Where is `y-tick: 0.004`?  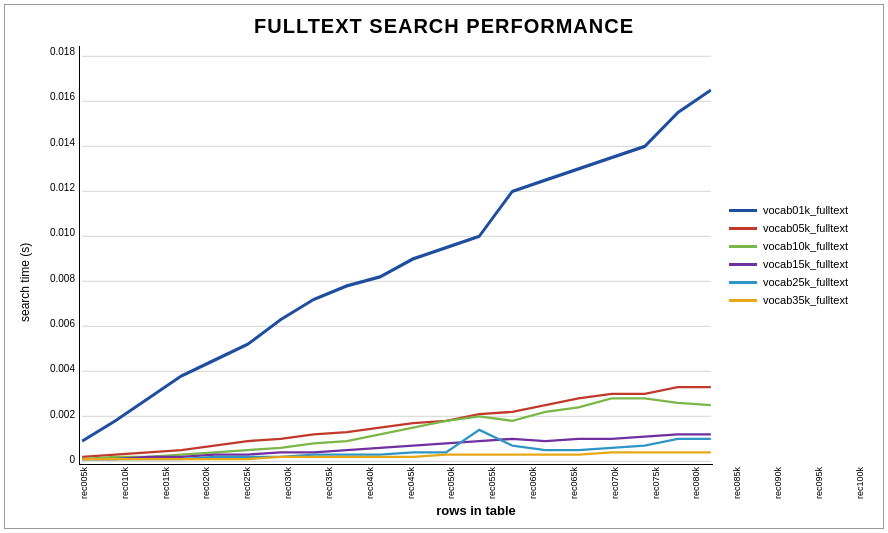 y-tick: 0.004 is located at coordinates (62, 368).